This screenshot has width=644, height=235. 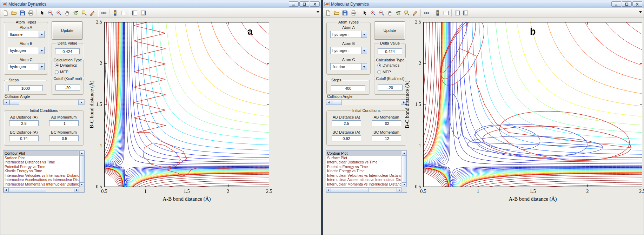 I want to click on list-item: Potential Energy vs Time, so click(x=364, y=167).